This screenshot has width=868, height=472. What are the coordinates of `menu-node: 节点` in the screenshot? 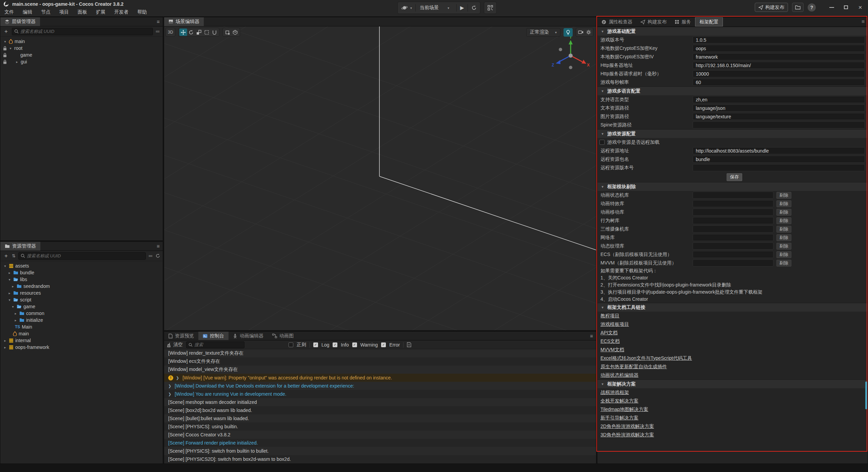 It's located at (46, 12).